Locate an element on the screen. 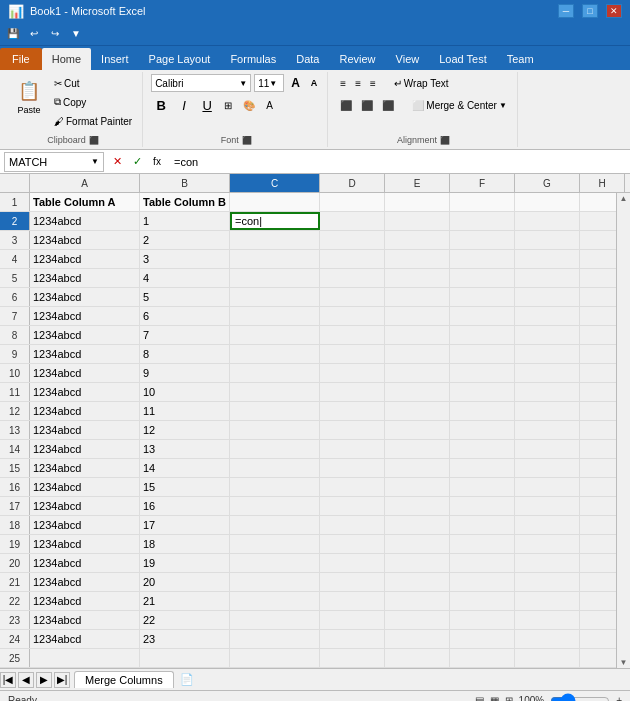 This screenshot has height=701, width=630. list-item: 11 is located at coordinates (185, 411).